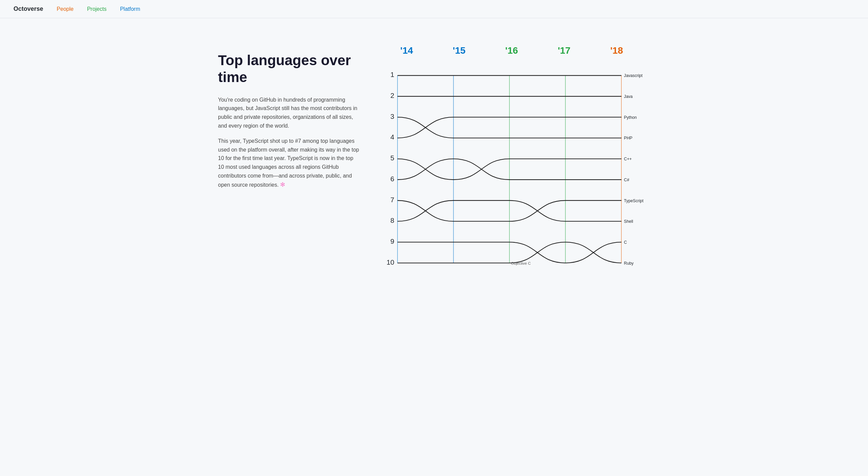 Image resolution: width=868 pixels, height=476 pixels. What do you see at coordinates (515, 54) in the screenshot?
I see `year-labels: '14'15'16'17'18` at bounding box center [515, 54].